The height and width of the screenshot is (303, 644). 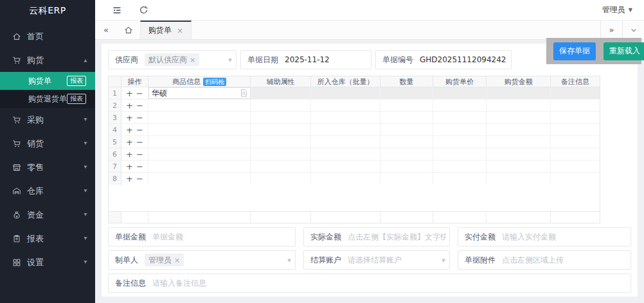 What do you see at coordinates (199, 93) in the screenshot?
I see `product-editor` at bounding box center [199, 93].